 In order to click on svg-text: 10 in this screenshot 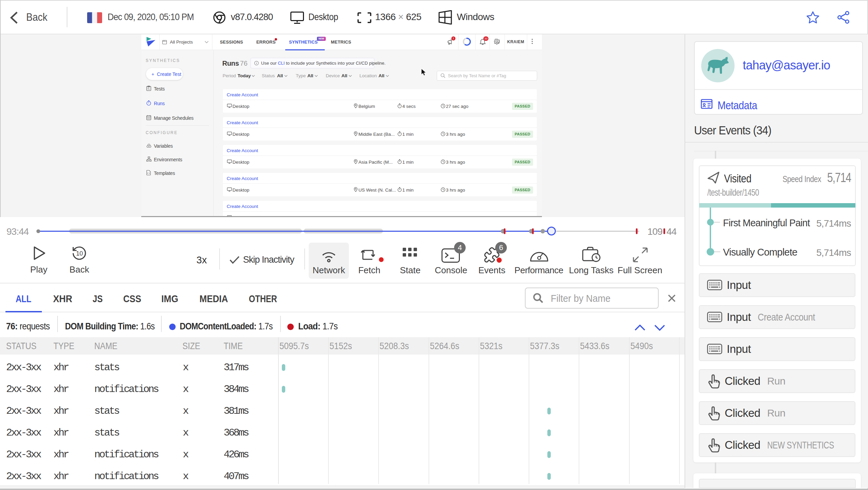, I will do `click(79, 254)`.